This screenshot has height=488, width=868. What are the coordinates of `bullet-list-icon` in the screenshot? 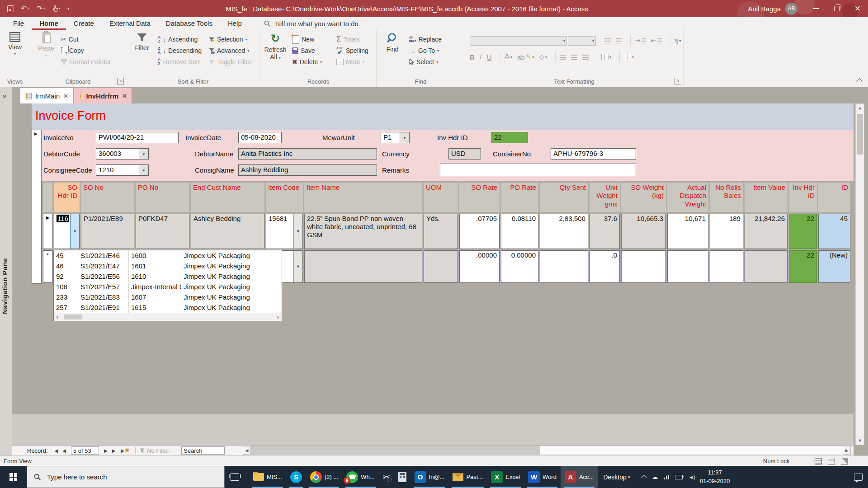 It's located at (608, 41).